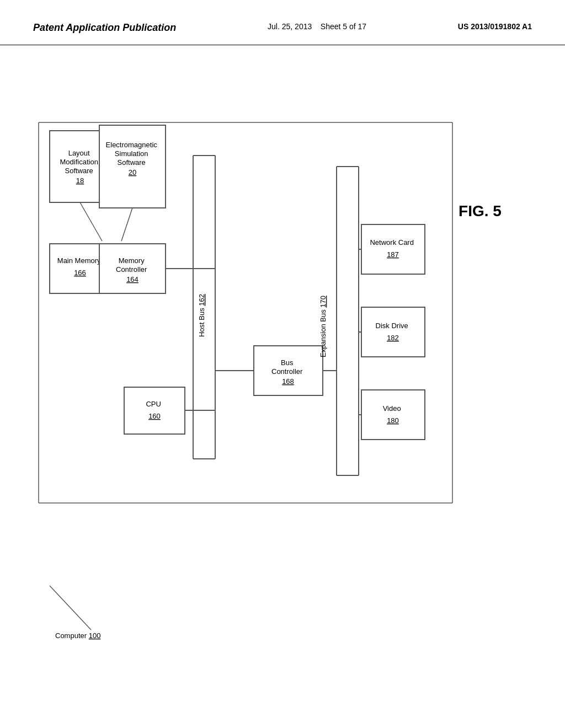  What do you see at coordinates (480, 211) in the screenshot?
I see `fig-label: FIG. 5` at bounding box center [480, 211].